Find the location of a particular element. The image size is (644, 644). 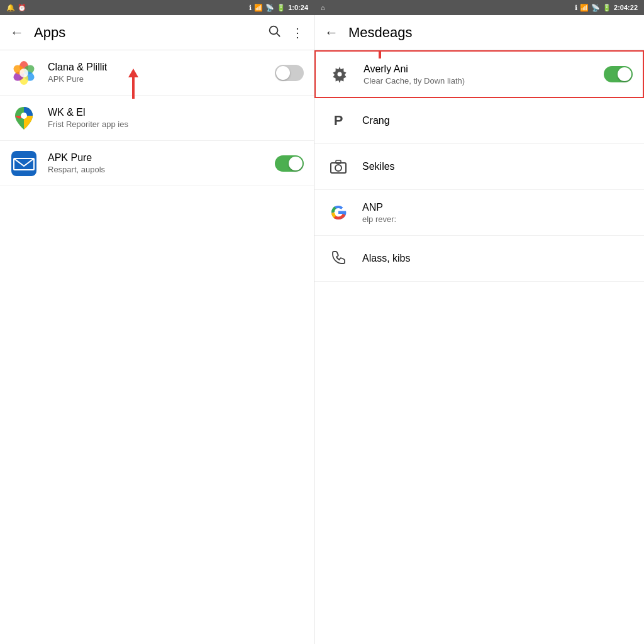

search-button is located at coordinates (274, 33).